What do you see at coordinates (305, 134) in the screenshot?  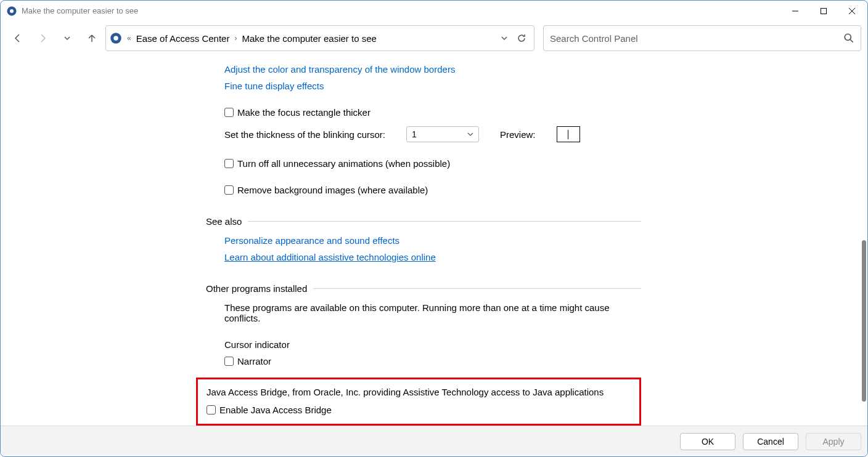 I see `label-cursor-thickness: Set the thickness of the blinking cursor…` at bounding box center [305, 134].